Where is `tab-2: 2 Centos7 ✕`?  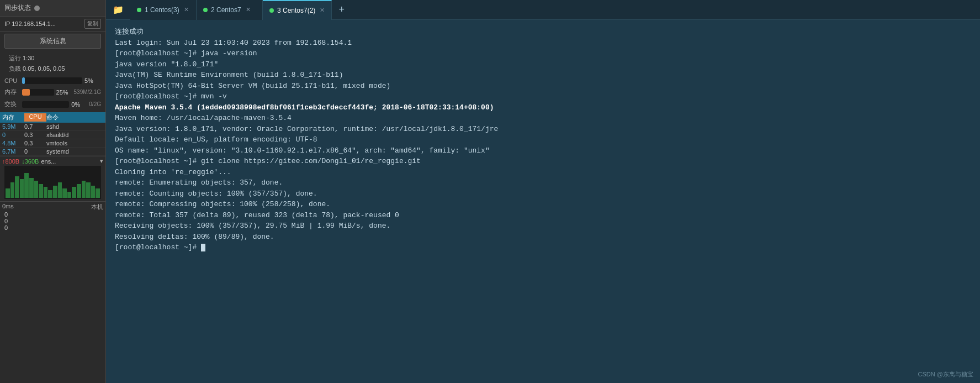 tab-2: 2 Centos7 ✕ is located at coordinates (230, 10).